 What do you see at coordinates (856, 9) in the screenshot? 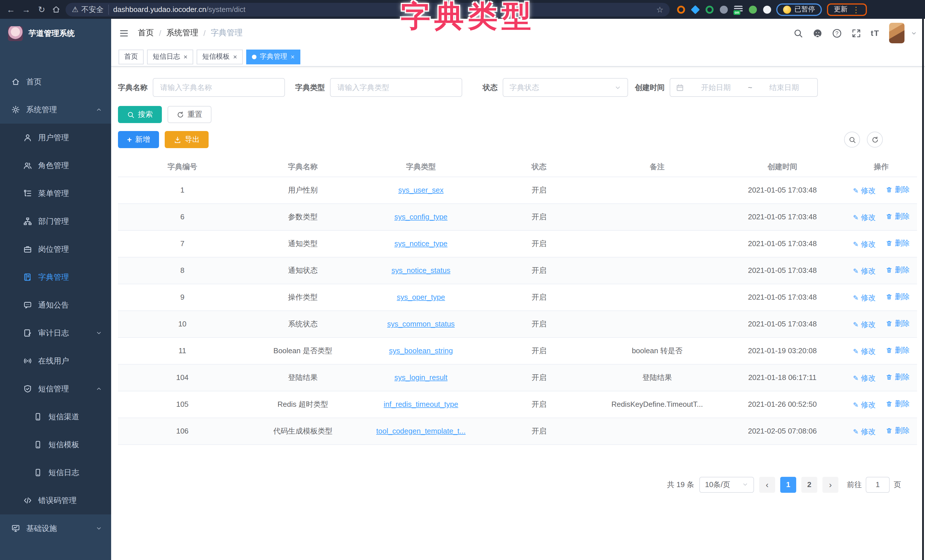
I see `browser-menu-icon: ⋮` at bounding box center [856, 9].